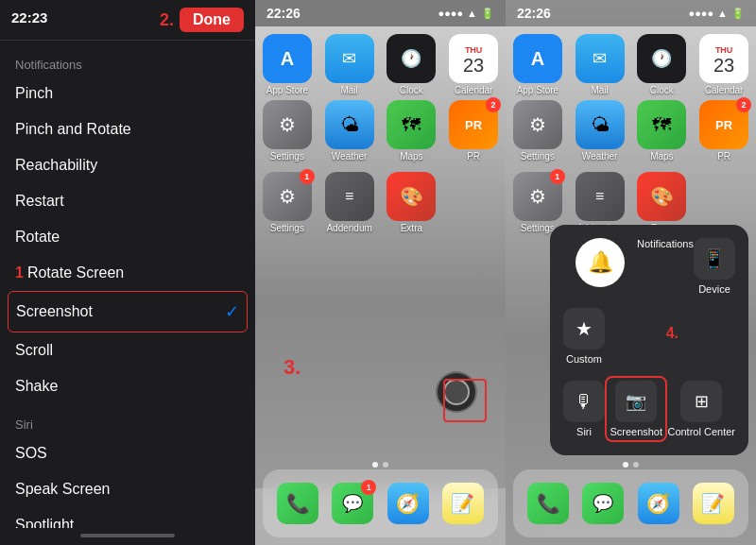 The width and height of the screenshot is (756, 545). What do you see at coordinates (701, 432) in the screenshot?
I see `at-menu-control-center-label: Control Center` at bounding box center [701, 432].